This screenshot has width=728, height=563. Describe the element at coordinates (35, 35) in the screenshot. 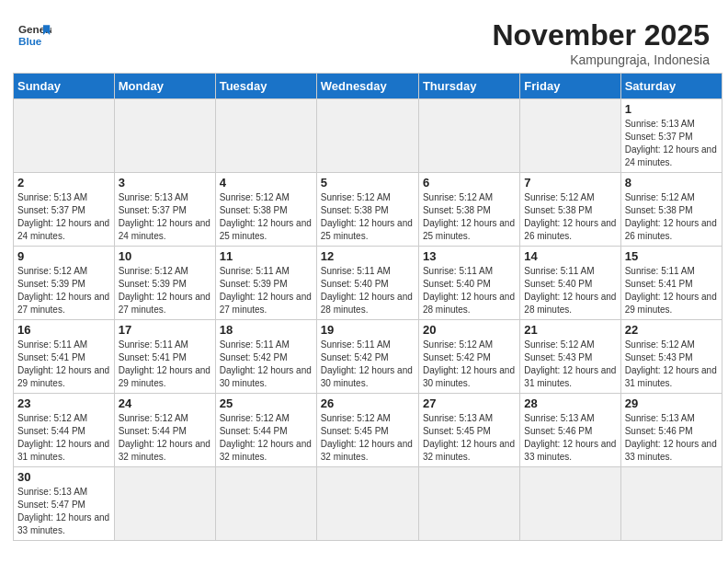

I see `logo-icon: General Blue` at that location.